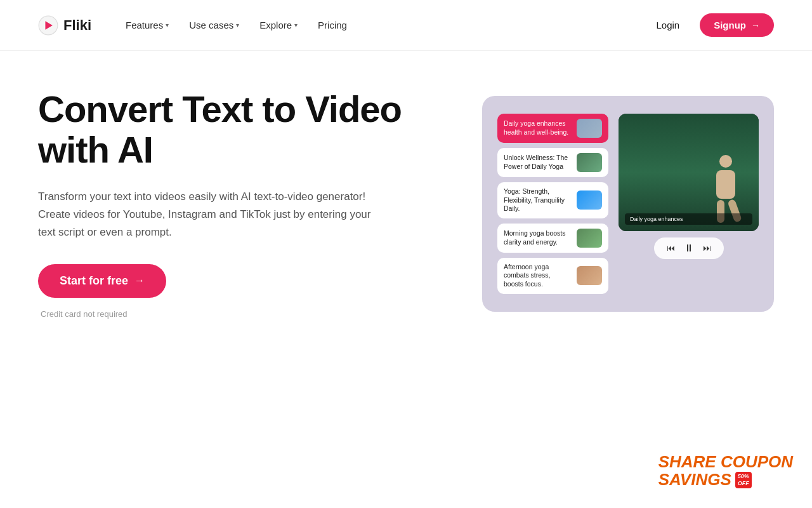 The image size is (812, 508). Describe the element at coordinates (235, 130) in the screenshot. I see `hero-title: Convert Text to Video with AI` at that location.